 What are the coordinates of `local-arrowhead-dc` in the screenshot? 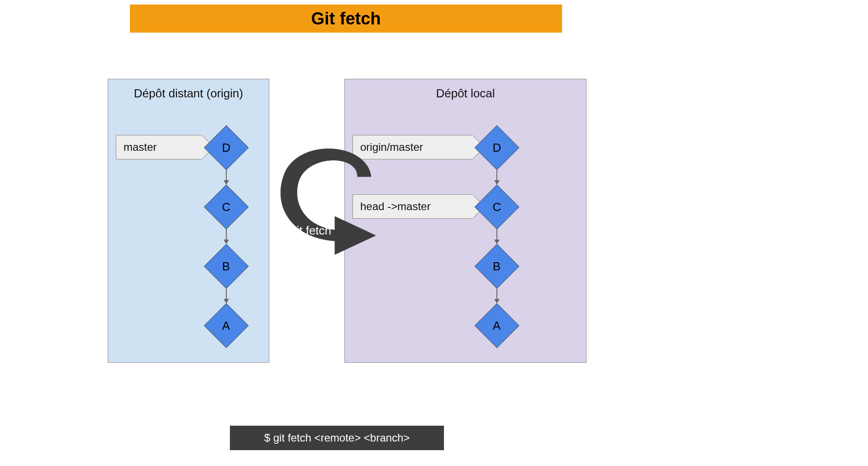 It's located at (497, 183).